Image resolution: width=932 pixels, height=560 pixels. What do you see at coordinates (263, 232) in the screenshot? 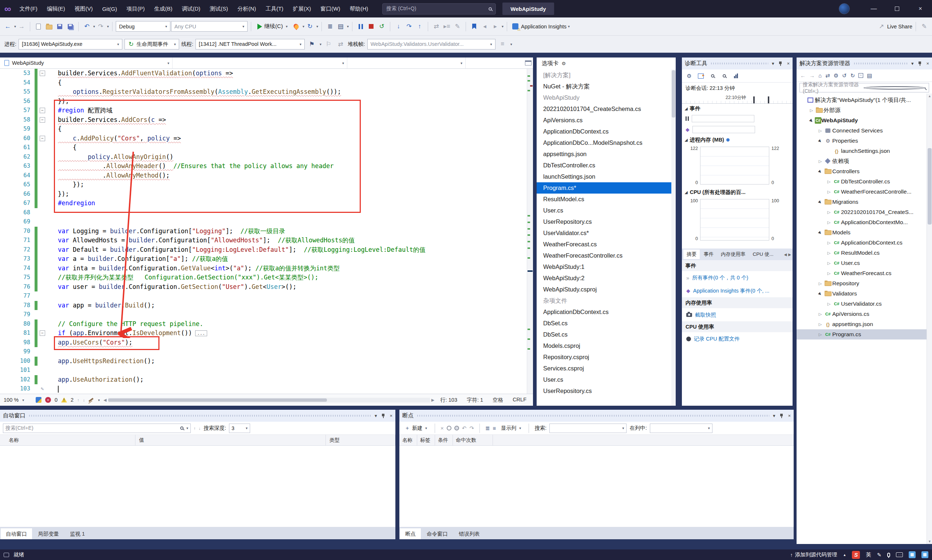
I see `code-line-70: 70var Logging = builder.Configuration["L…` at bounding box center [263, 232].